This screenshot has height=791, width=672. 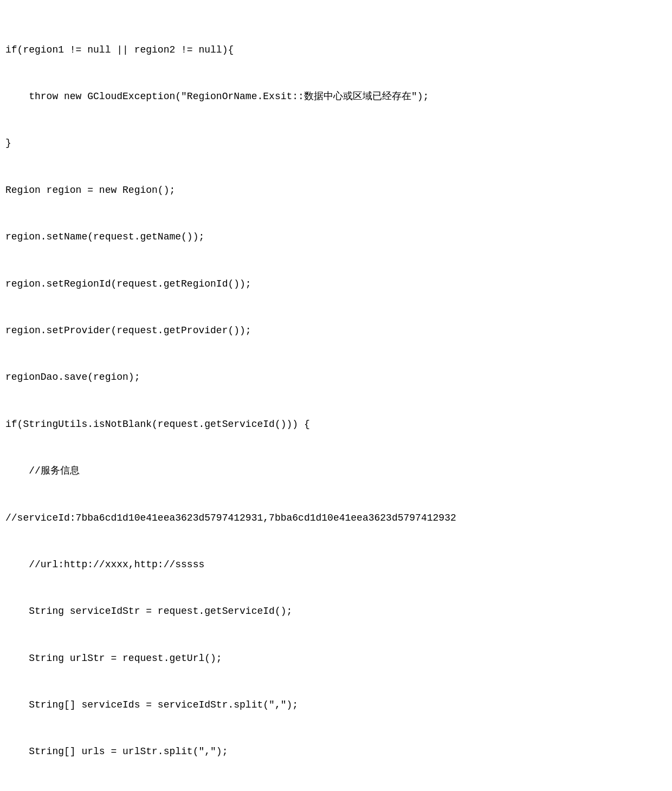 What do you see at coordinates (336, 330) in the screenshot?
I see `code-line-7: region.setProvider(request.getProvider()…` at bounding box center [336, 330].